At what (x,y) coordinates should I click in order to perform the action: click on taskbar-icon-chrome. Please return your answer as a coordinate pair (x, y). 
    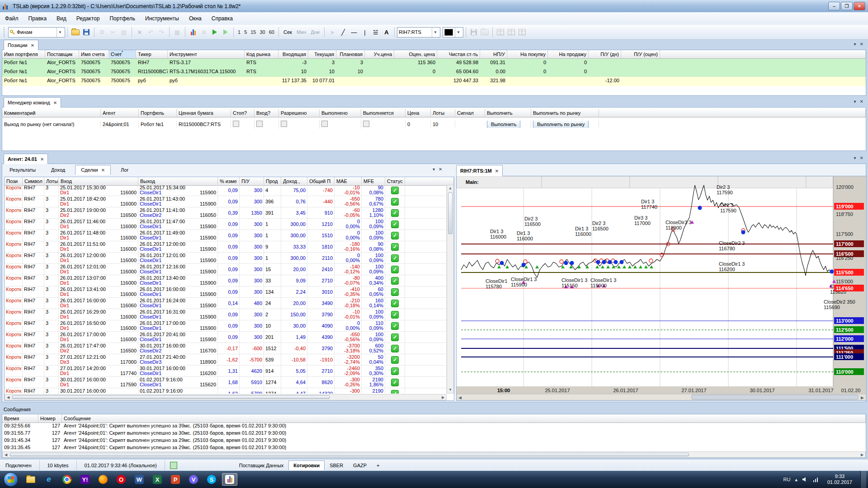
    Looking at the image, I should click on (67, 479).